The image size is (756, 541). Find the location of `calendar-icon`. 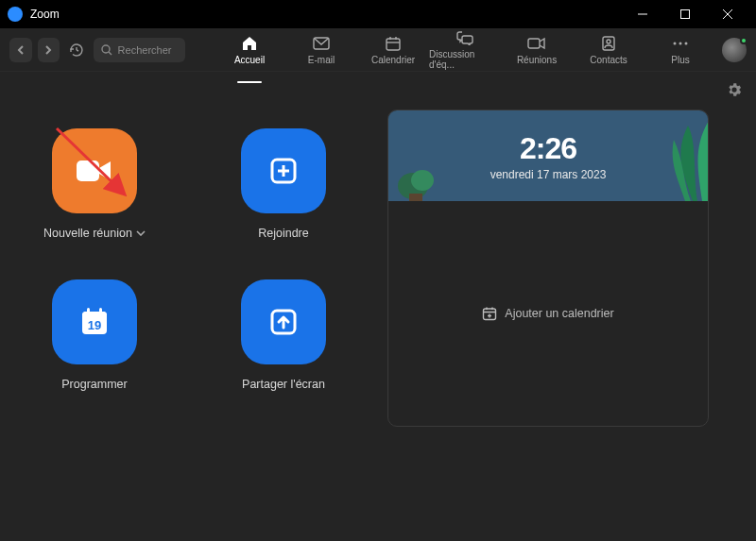

calendar-icon is located at coordinates (393, 43).